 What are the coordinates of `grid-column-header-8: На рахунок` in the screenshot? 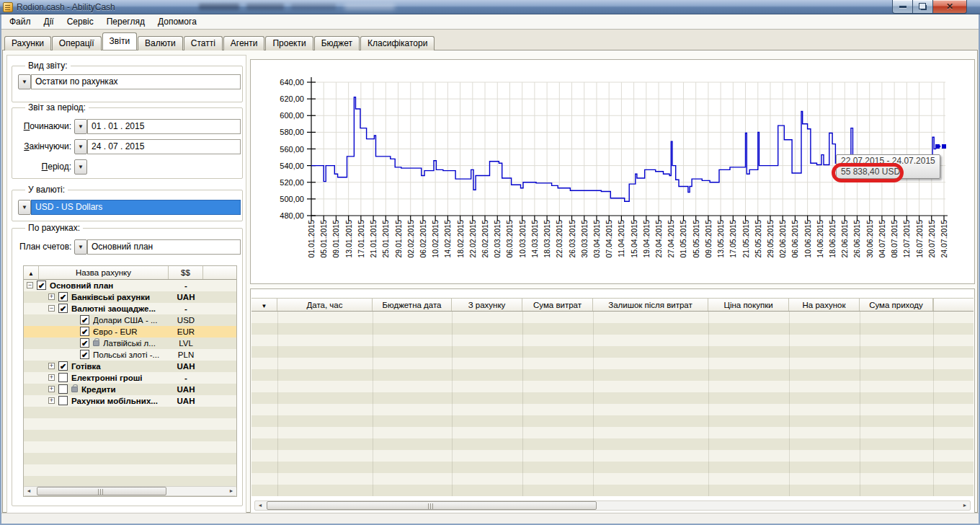 It's located at (824, 304).